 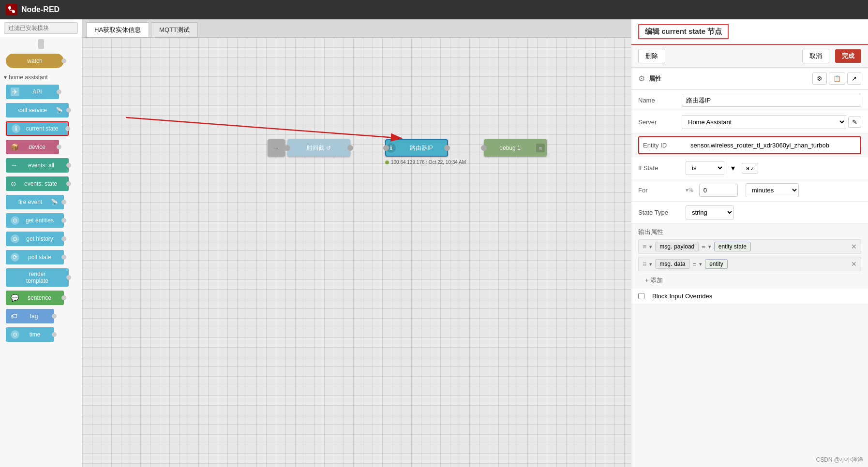 What do you see at coordinates (12, 10) in the screenshot?
I see `node-red-icon` at bounding box center [12, 10].